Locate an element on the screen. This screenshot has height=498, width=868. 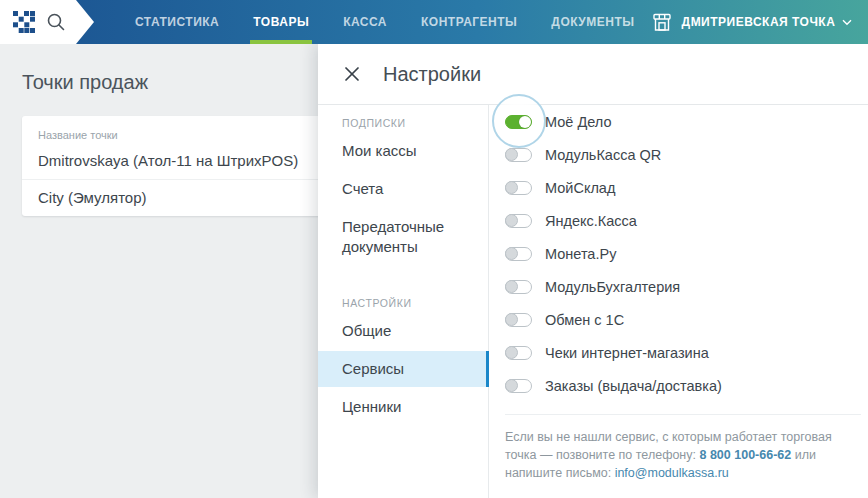
sidebar-group-subscriptions: ПОДПИСКИ is located at coordinates (403, 123).